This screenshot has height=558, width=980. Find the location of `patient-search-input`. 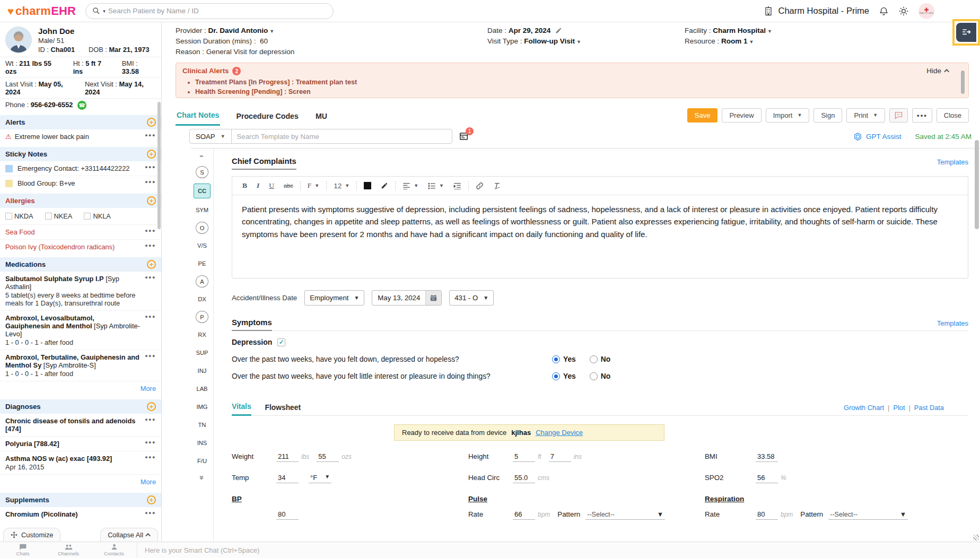

patient-search-input is located at coordinates (217, 11).